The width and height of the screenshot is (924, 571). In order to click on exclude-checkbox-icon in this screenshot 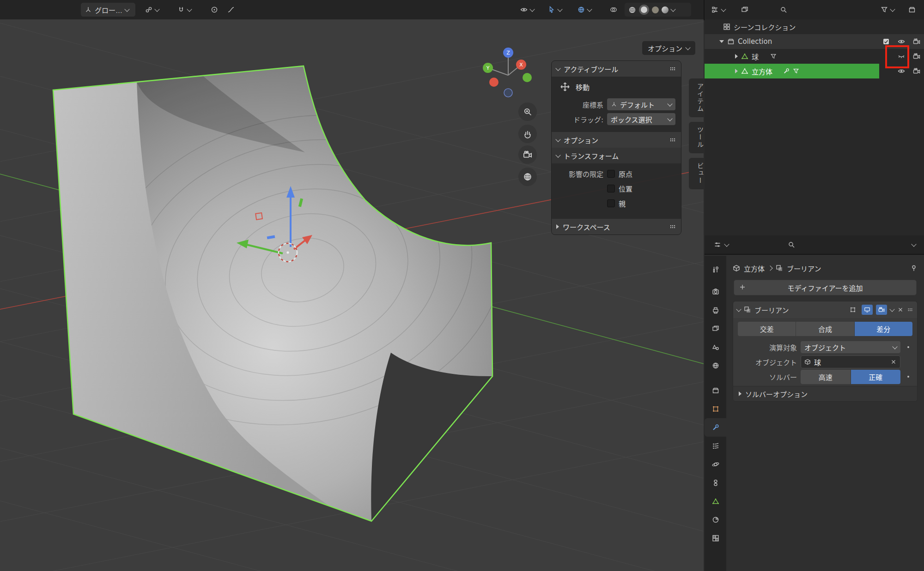, I will do `click(886, 42)`.